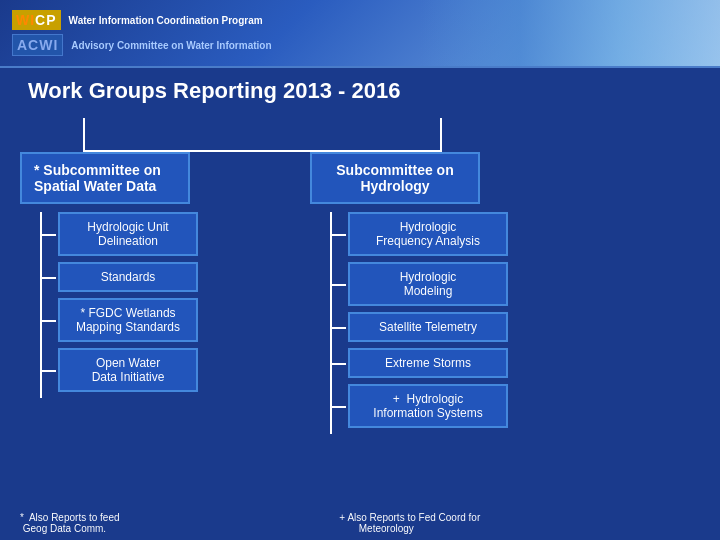 Image resolution: width=720 pixels, height=540 pixels. What do you see at coordinates (515, 363) in the screenshot?
I see `list-item: Extreme Storms` at bounding box center [515, 363].